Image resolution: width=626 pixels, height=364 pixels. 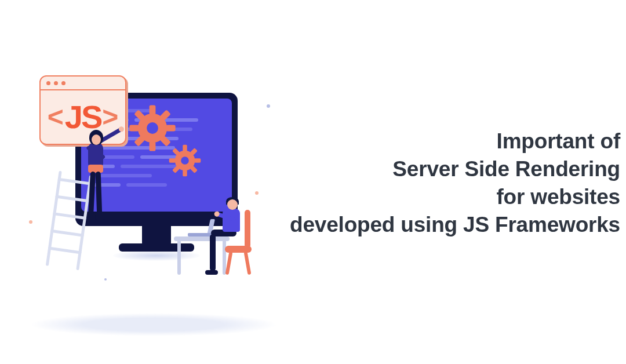 What do you see at coordinates (110, 117) in the screenshot?
I see `angle-right-icon: >` at bounding box center [110, 117].